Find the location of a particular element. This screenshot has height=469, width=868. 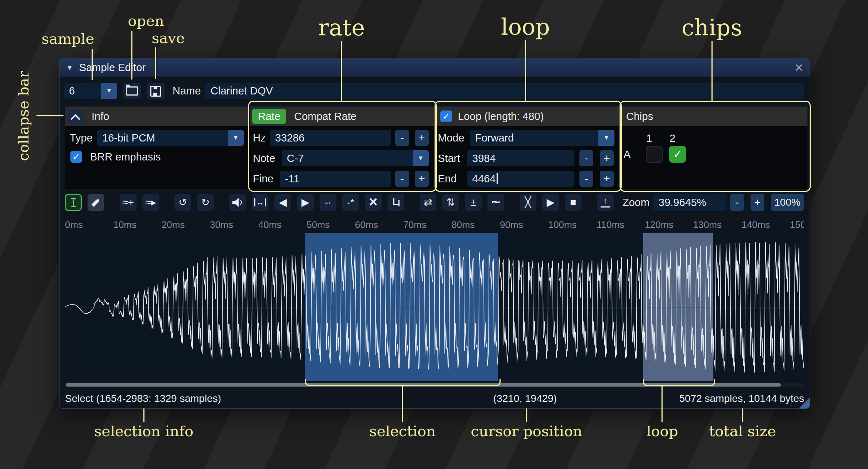

collapse-info-button is located at coordinates (75, 116).